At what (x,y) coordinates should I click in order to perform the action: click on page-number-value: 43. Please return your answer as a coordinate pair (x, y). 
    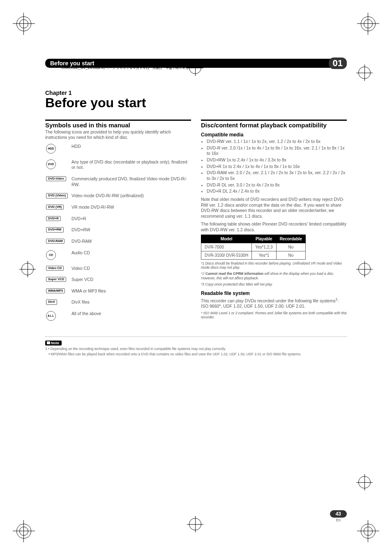
    Looking at the image, I should click on (339, 514).